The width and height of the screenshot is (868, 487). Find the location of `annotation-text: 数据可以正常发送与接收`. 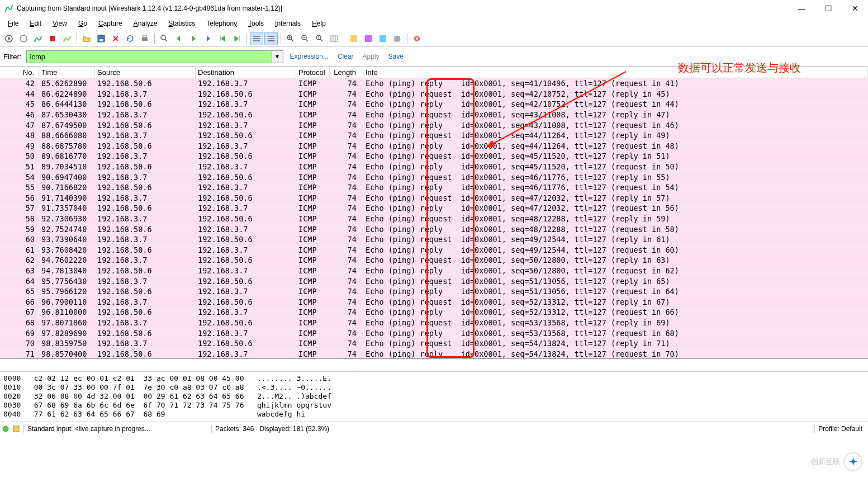

annotation-text: 数据可以正常发送与接收 is located at coordinates (739, 68).